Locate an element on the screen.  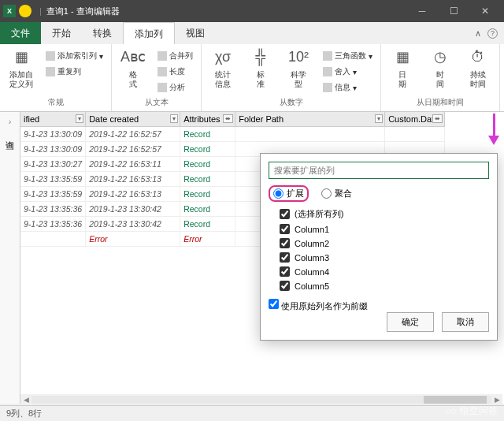
analyze-button: 分析 is located at coordinates (175, 88).